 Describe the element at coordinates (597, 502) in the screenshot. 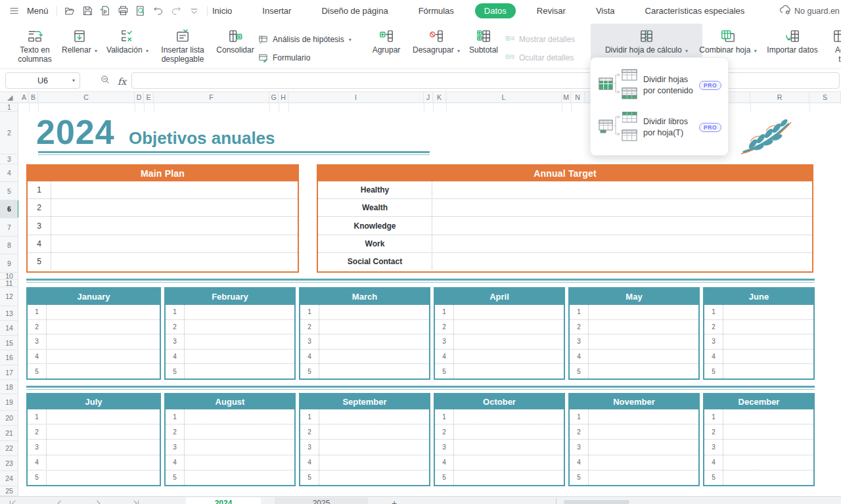

I see `horizontal-scrollbar` at that location.